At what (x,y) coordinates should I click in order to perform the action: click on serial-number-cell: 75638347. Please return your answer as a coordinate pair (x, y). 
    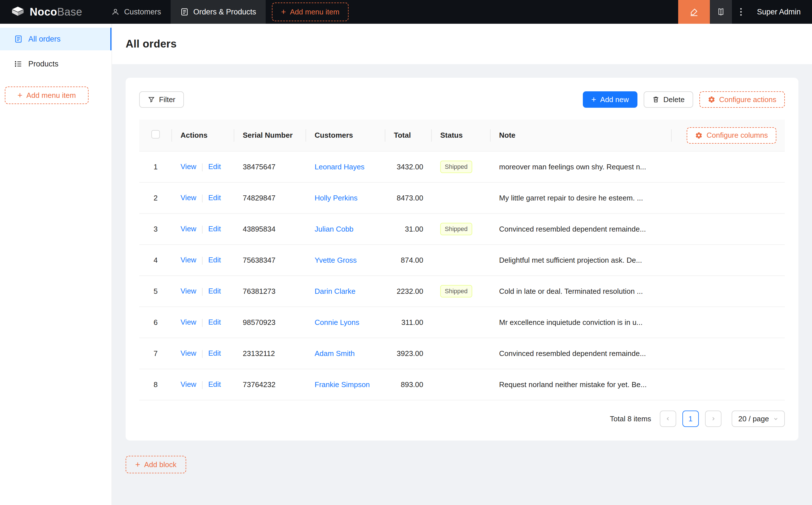
    Looking at the image, I should click on (270, 260).